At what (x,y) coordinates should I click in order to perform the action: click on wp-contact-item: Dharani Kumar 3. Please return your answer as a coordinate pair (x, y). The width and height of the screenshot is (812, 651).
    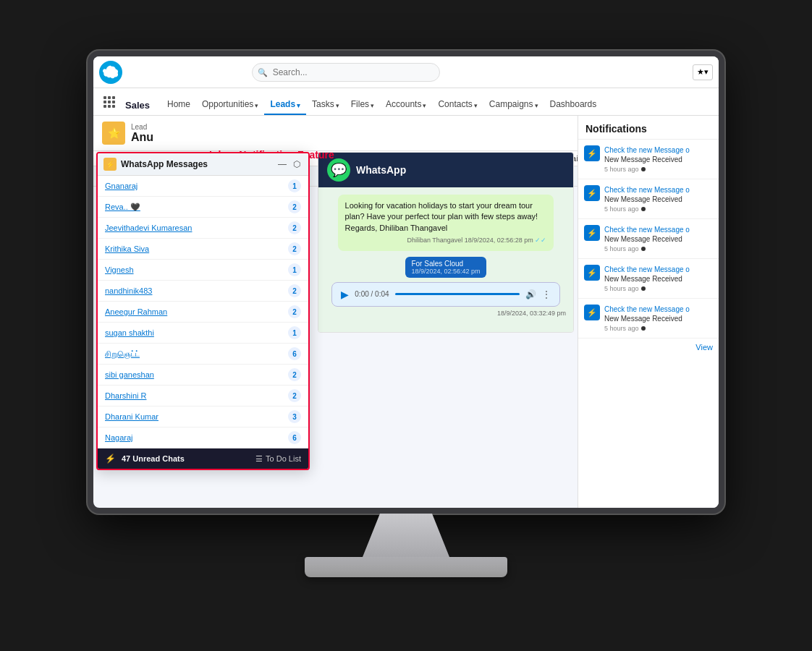
    Looking at the image, I should click on (203, 417).